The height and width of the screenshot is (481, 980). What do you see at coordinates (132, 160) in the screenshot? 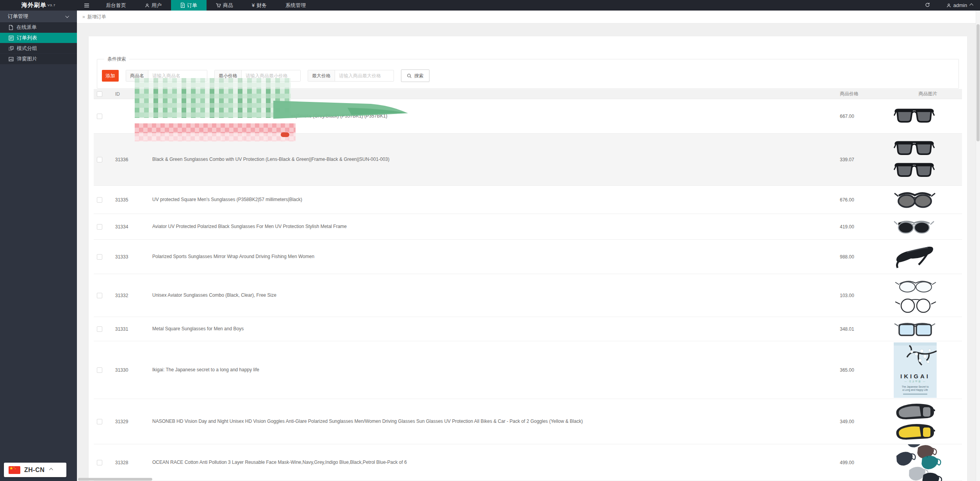
I see `cell-id: 31336` at bounding box center [132, 160].